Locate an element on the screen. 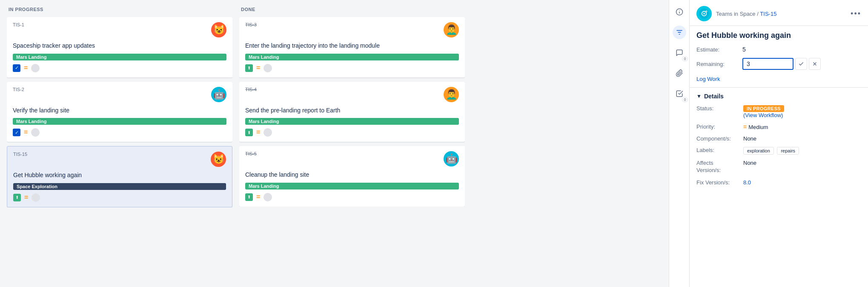 This screenshot has height=287, width=868. components-value: None is located at coordinates (802, 139).